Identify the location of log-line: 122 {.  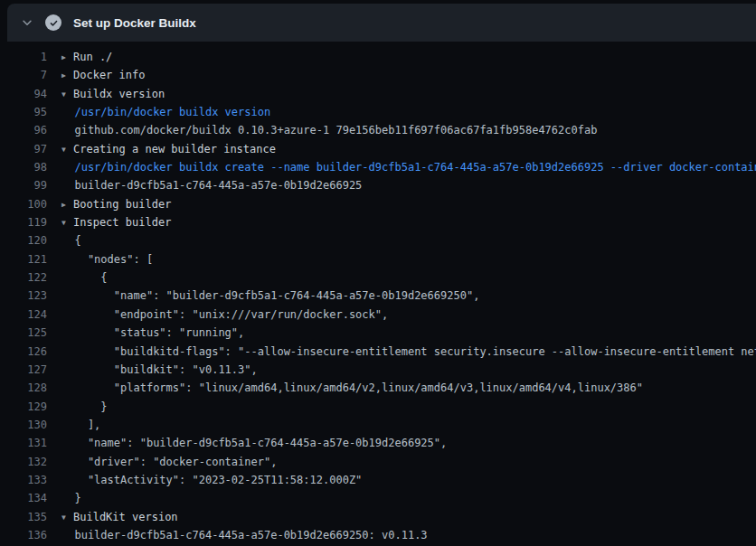
(378, 278).